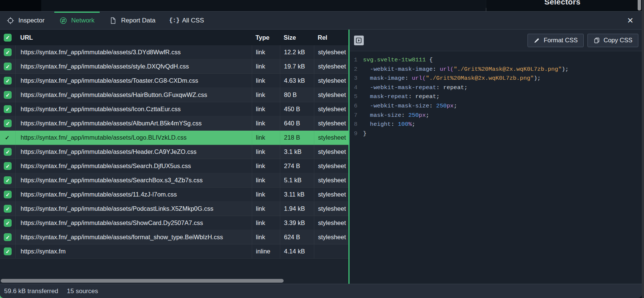 The image size is (644, 298). What do you see at coordinates (447, 70) in the screenshot?
I see `code-token: url(` at bounding box center [447, 70].